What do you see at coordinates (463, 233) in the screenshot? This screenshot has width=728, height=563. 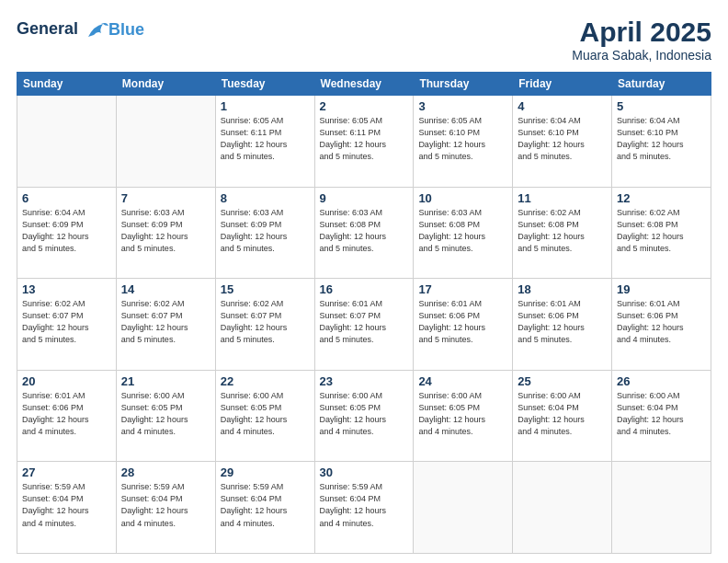 I see `calendar-cell: 10Sunrise: 6:03 AM Sunset: 6:08 PM Dayli…` at bounding box center [463, 233].